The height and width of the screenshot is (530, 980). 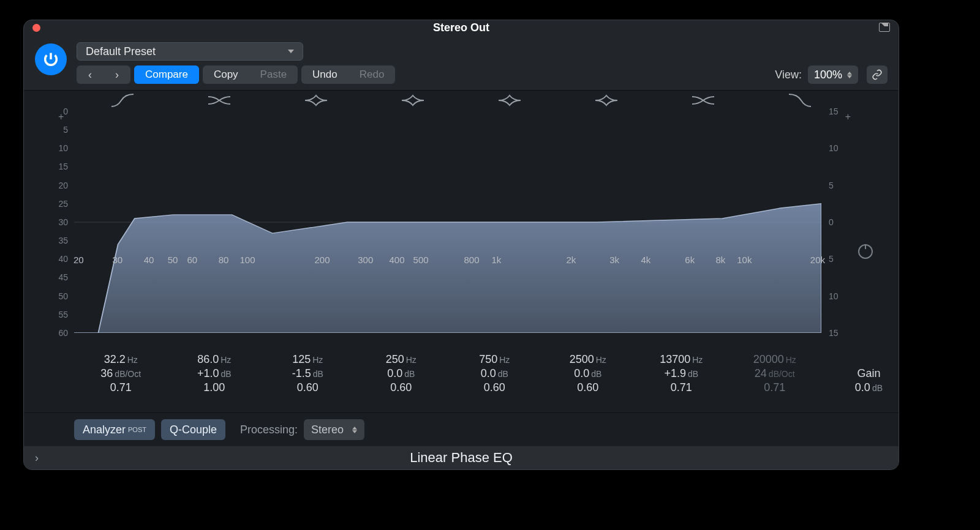 I want to click on band-freq: 20000Hz, so click(x=775, y=360).